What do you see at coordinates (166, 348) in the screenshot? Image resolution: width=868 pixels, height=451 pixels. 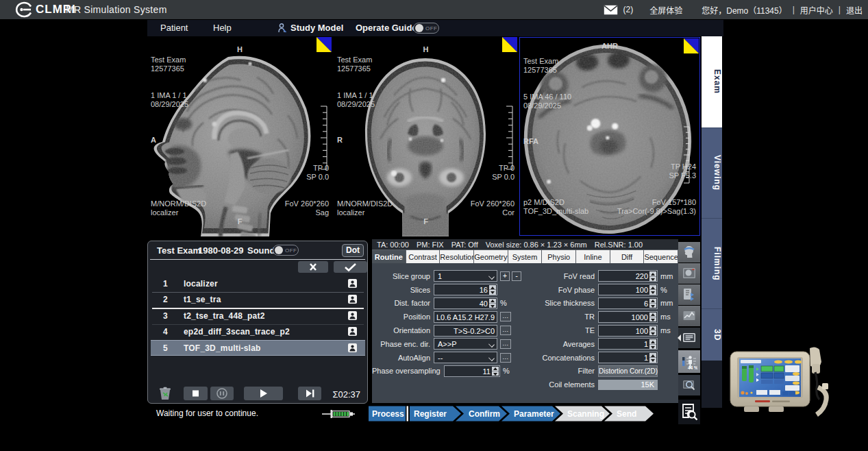 I see `sequence-number: 5` at bounding box center [166, 348].